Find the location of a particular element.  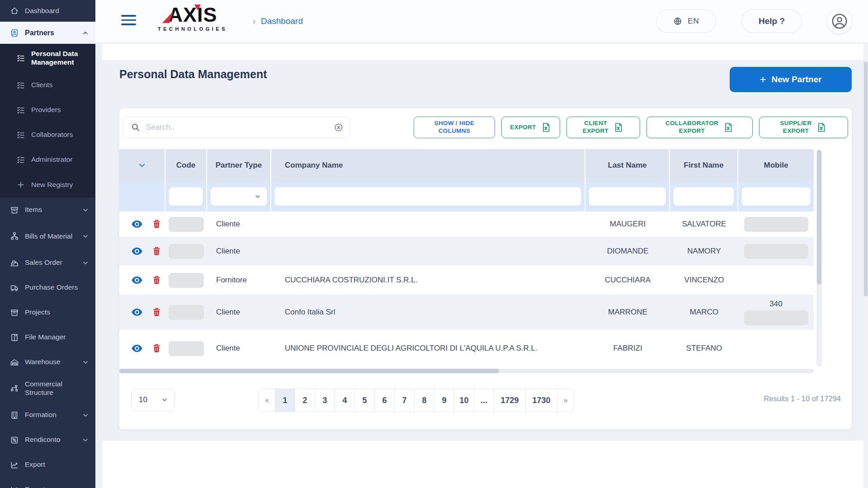

cell-partner-type: Cliente is located at coordinates (239, 348).